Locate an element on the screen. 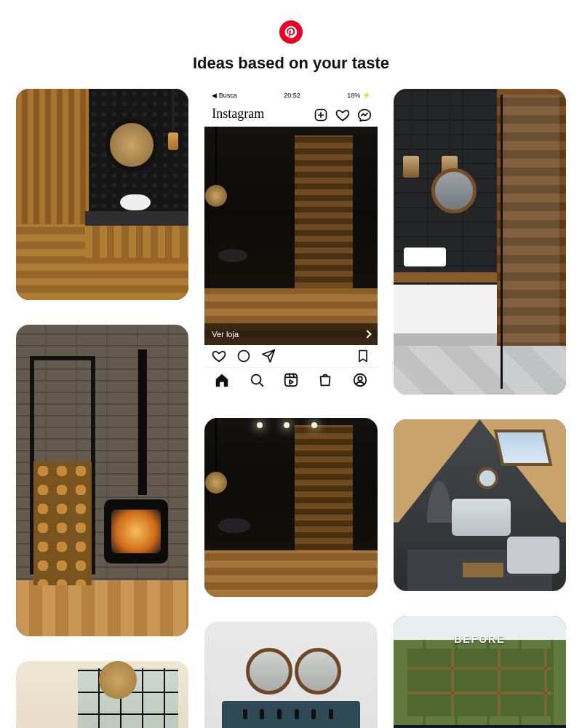 The height and width of the screenshot is (728, 582). pin-card: ◀ Busca 20:52 18% ⚡ Instagram is located at coordinates (291, 241).